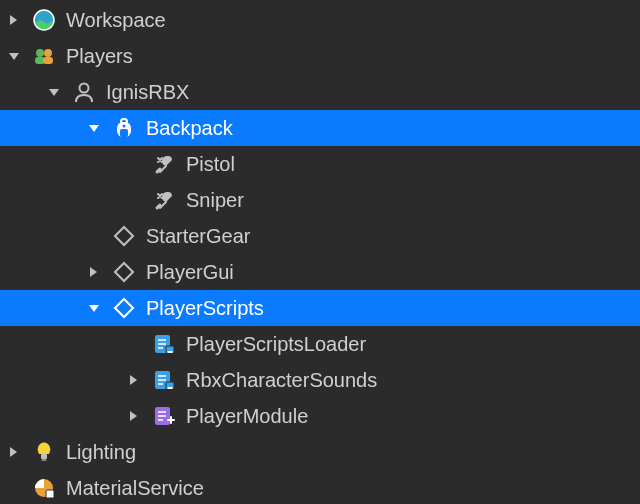 The height and width of the screenshot is (504, 640). Describe the element at coordinates (320, 164) in the screenshot. I see `tree-row-pistol: Pistol` at that location.